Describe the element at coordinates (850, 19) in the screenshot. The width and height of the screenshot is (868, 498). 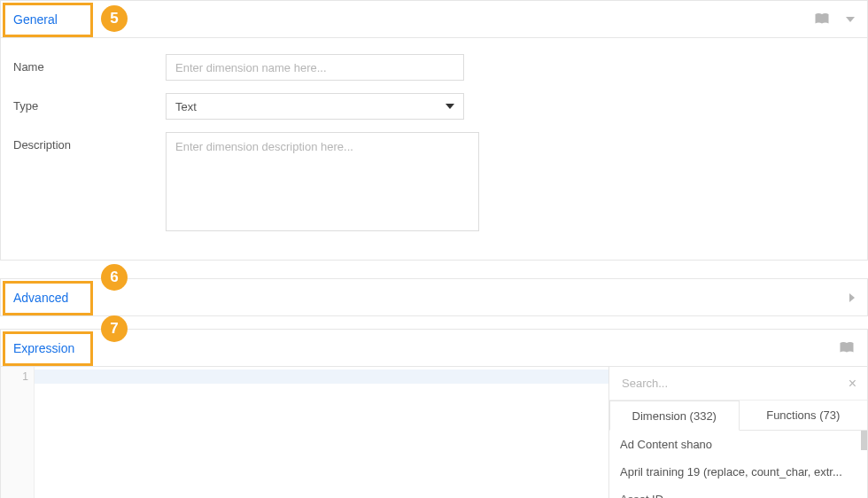
I see `caret-down-icon` at that location.